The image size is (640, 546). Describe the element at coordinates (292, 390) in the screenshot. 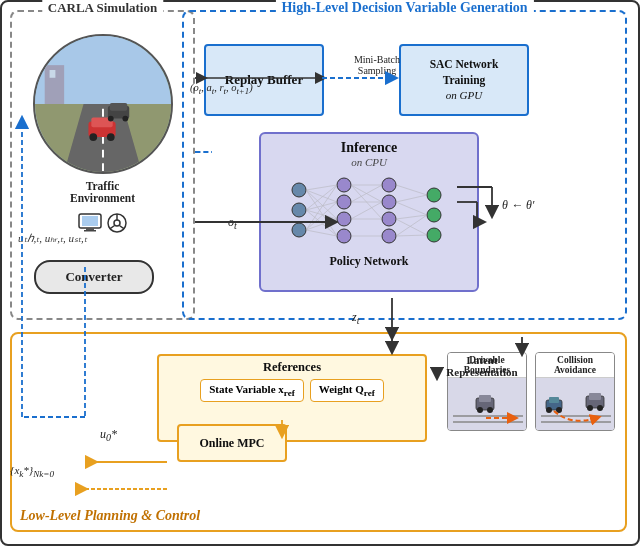

I see `references-inner: State Variable xref Weight Qref` at that location.